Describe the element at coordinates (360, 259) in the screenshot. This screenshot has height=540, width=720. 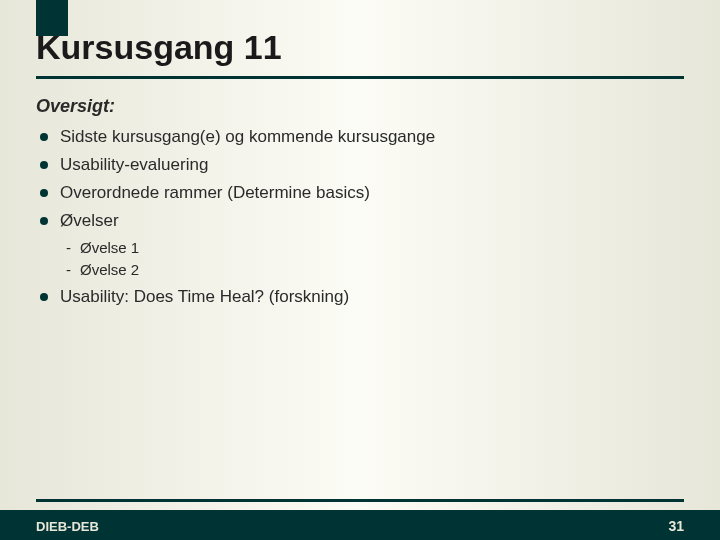
I see `sub-list: Øvelse 1 Øvelse 2` at that location.